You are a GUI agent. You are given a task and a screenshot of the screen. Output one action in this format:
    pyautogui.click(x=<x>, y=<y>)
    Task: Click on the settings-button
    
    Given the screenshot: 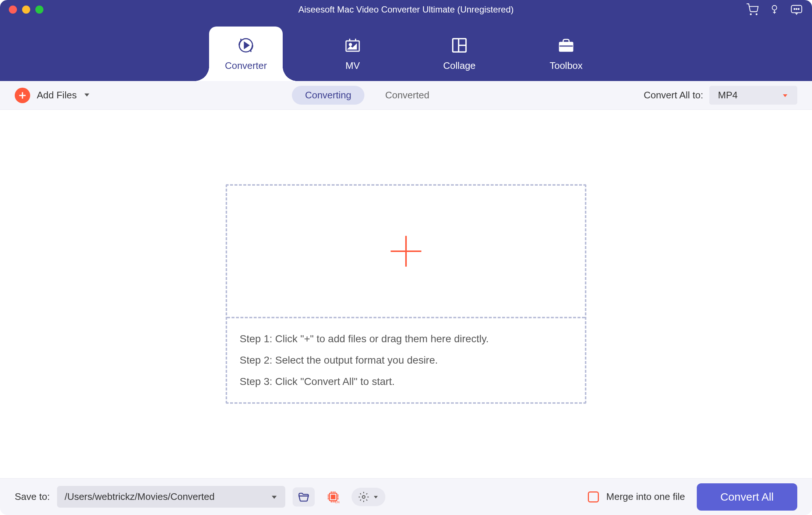 What is the action you would take?
    pyautogui.click(x=368, y=497)
    